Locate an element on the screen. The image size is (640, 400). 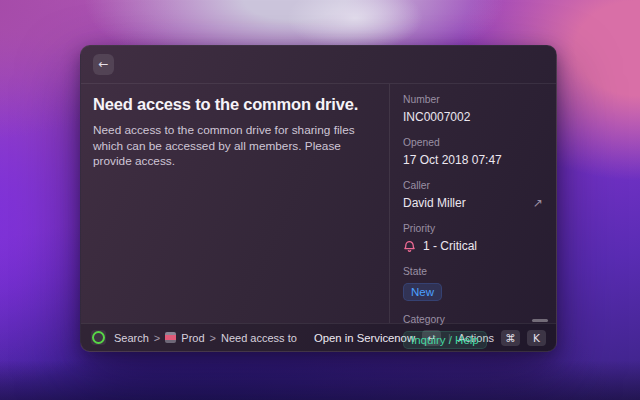
incident-description: Need access to the common drive for shar… is located at coordinates (233, 146).